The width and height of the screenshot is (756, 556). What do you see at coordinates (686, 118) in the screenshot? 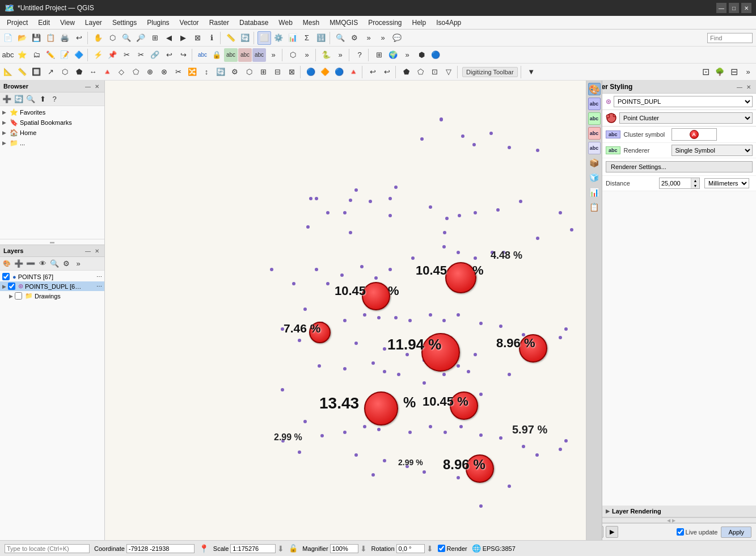
I see `renderer-type-select: Point Cluster` at bounding box center [686, 118].